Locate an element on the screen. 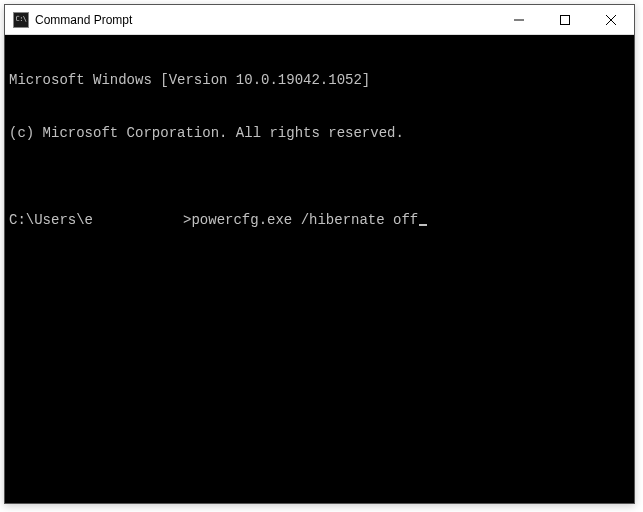 The height and width of the screenshot is (512, 643). terminal-copyright-line: (c) Microsoft Corporation. All rights re… is located at coordinates (320, 134).